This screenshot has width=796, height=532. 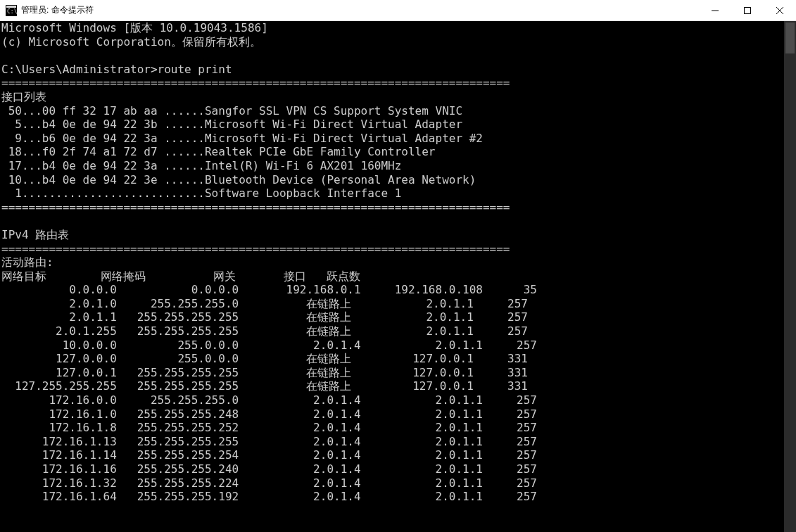 What do you see at coordinates (398, 11) in the screenshot?
I see `window-titlebar: C:\ 管理员: 命令提示符` at bounding box center [398, 11].